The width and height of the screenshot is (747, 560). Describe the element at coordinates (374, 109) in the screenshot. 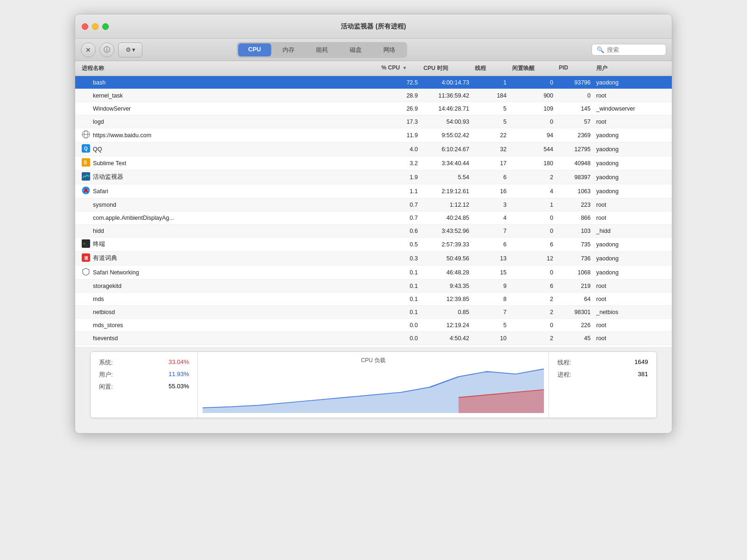

I see `table-row: WindowServer 26.9 14:46:28.71 5 109 145 …` at that location.